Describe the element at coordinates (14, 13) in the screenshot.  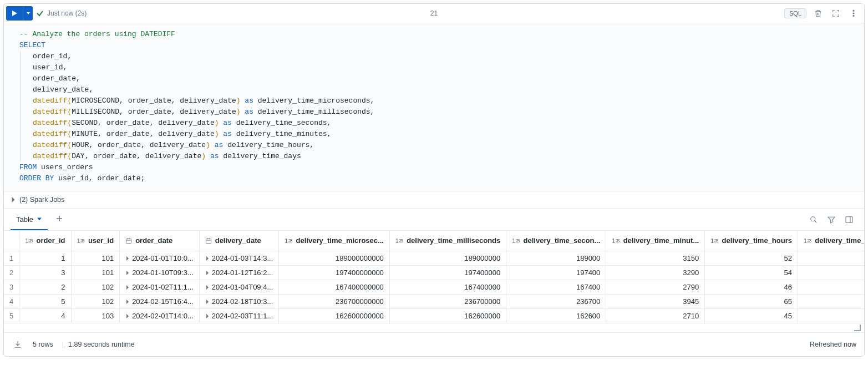
I see `run-button` at that location.